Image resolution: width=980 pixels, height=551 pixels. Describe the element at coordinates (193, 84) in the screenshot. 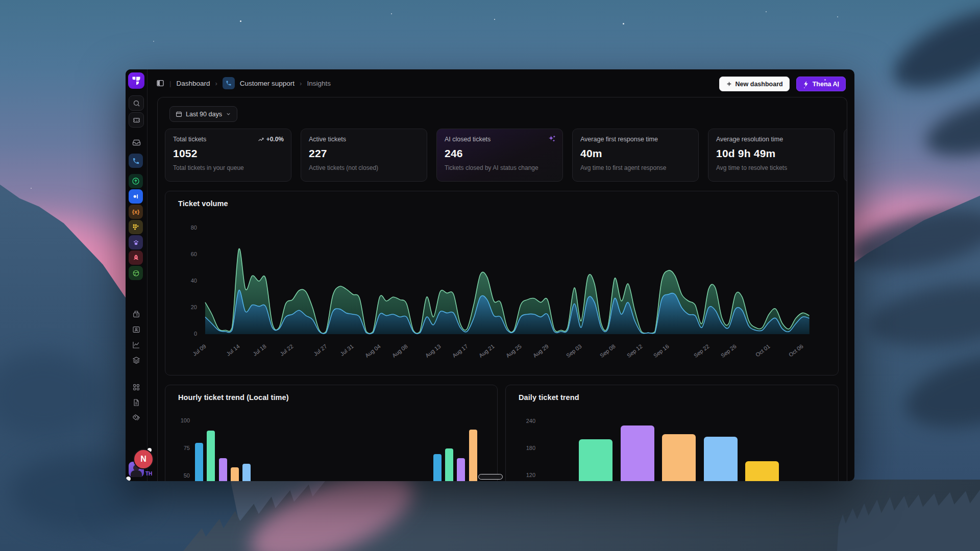

I see `breadcrumb-dashboard: Dashboard` at that location.